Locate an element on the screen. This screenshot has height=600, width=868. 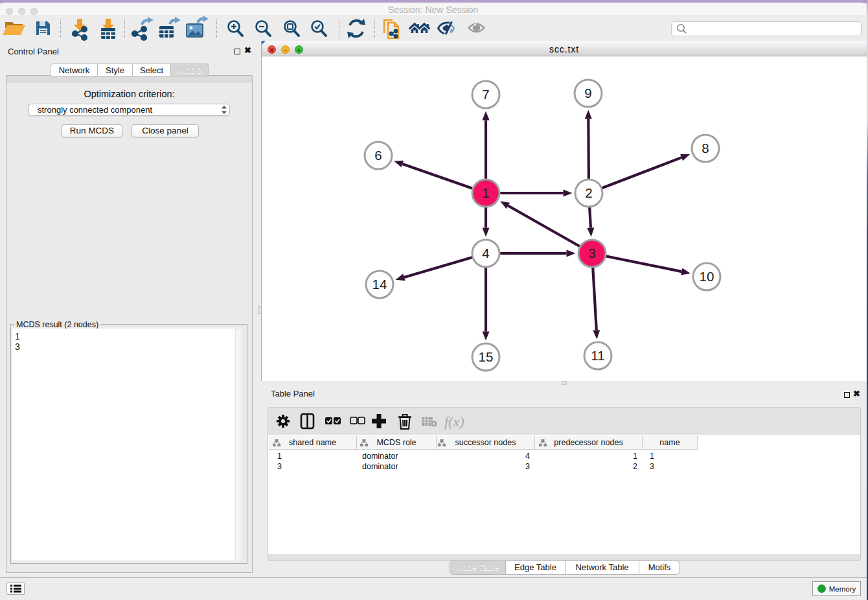
svg-text: 11 is located at coordinates (597, 355).